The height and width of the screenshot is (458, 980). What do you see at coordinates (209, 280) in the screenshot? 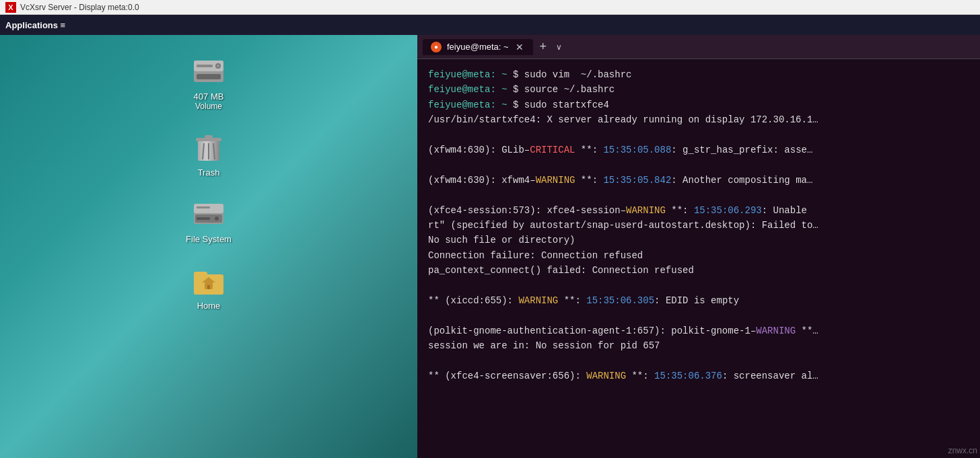
I see `home-icon` at bounding box center [209, 280].